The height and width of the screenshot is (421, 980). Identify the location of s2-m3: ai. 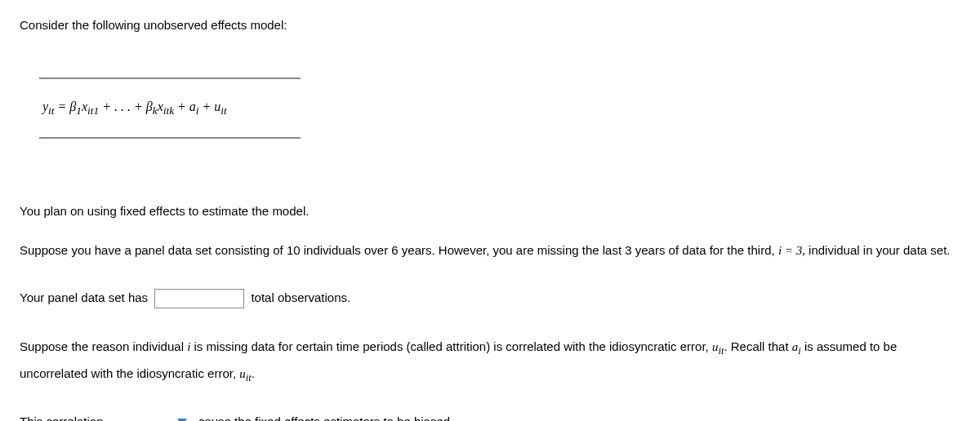
(797, 347).